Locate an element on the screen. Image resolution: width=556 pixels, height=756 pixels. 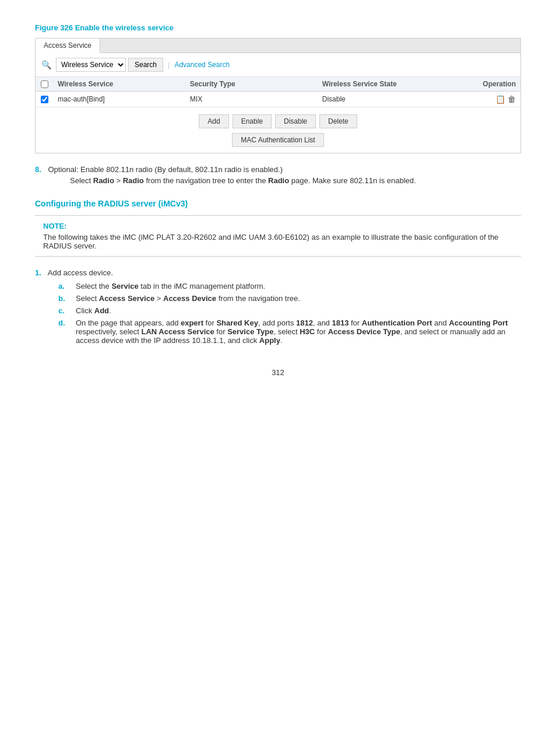
sub-d-lan-service: LAN Access Service is located at coordinates (177, 331).